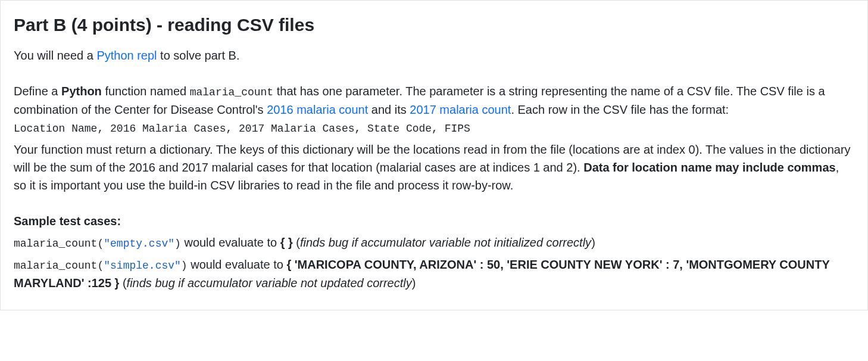  I want to click on text-4: and its, so click(389, 110).